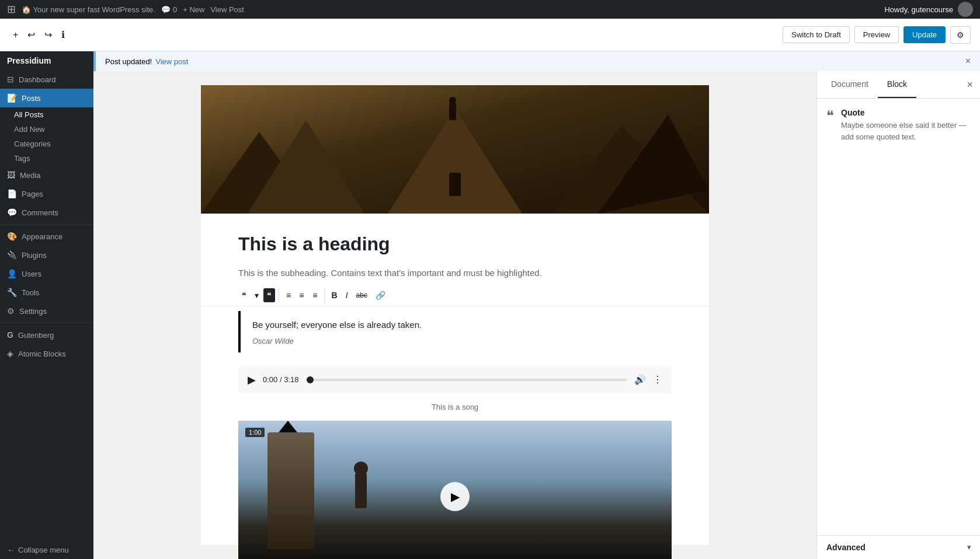 This screenshot has height=559, width=980. What do you see at coordinates (335, 295) in the screenshot?
I see `bold-button: B` at bounding box center [335, 295].